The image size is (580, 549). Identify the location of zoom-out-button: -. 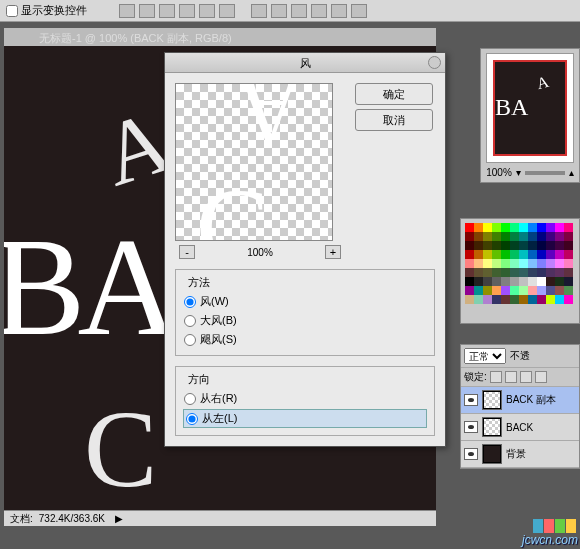
(187, 252).